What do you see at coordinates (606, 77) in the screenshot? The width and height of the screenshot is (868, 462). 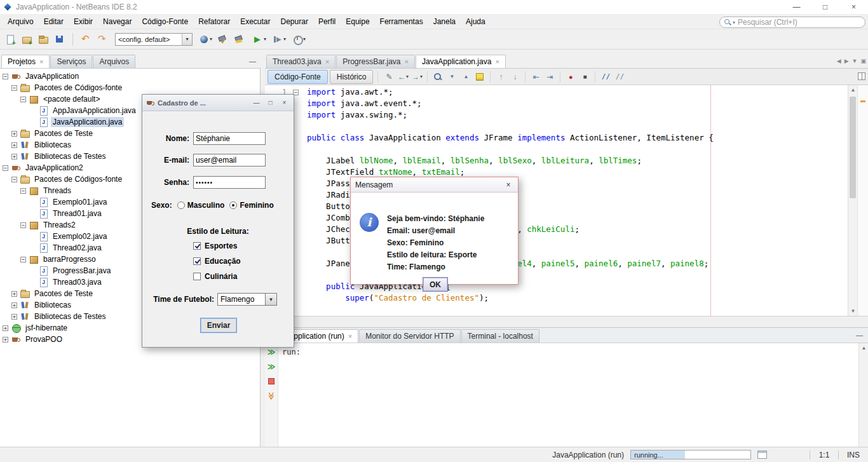 I see `comment-button: //` at bounding box center [606, 77].